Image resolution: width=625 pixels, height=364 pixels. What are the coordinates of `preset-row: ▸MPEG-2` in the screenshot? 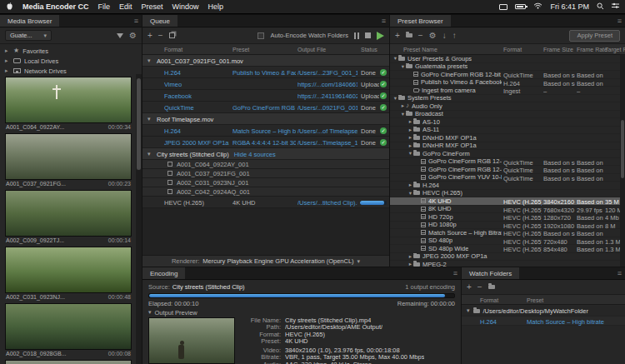 It's located at (505, 263).